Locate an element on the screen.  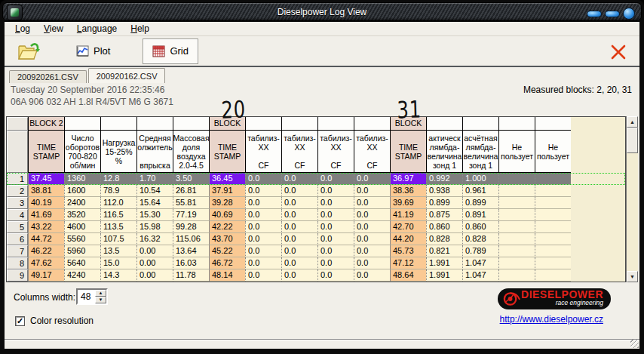
row-number: 9 is located at coordinates (17, 276).